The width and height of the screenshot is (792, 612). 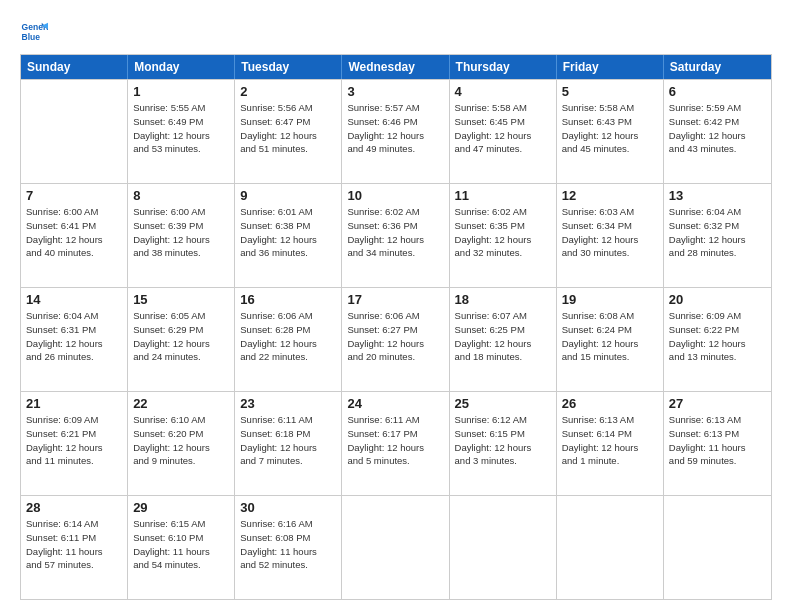 What do you see at coordinates (74, 232) in the screenshot?
I see `day-info: Sunrise: 6:00 AM Sunset: 6:41 PM Dayligh…` at bounding box center [74, 232].